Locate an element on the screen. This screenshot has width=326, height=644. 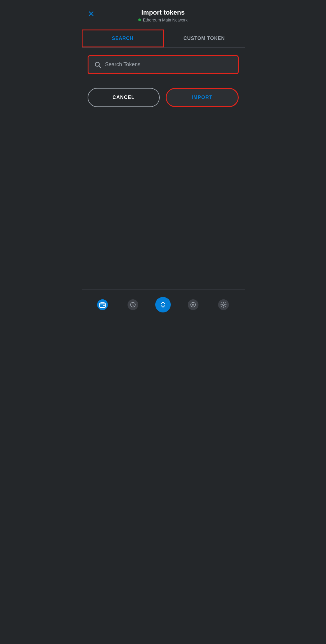
tab-custom-token: CUSTOM TOKEN is located at coordinates (204, 38).